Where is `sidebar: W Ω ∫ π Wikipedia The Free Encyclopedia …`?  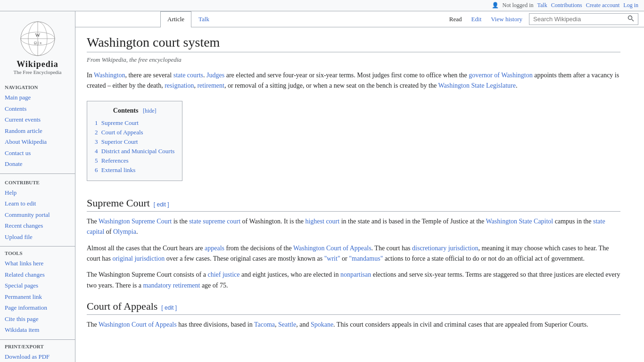
sidebar: W Ω ∫ π Wikipedia The Free Encyclopedia … is located at coordinates (38, 187).